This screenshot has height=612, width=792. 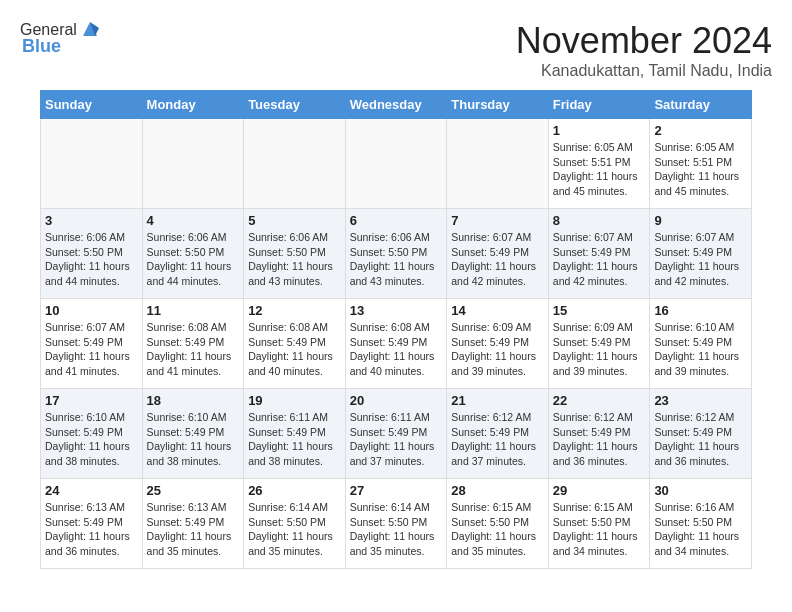 I want to click on day-number: 30, so click(x=700, y=490).